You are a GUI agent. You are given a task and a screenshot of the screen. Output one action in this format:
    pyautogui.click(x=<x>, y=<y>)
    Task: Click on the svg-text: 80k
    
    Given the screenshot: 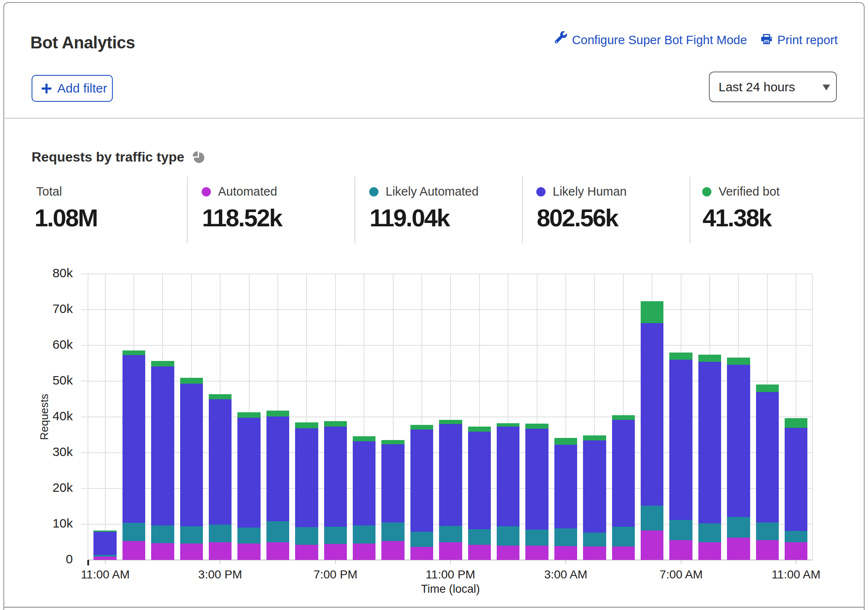 What is the action you would take?
    pyautogui.click(x=63, y=273)
    